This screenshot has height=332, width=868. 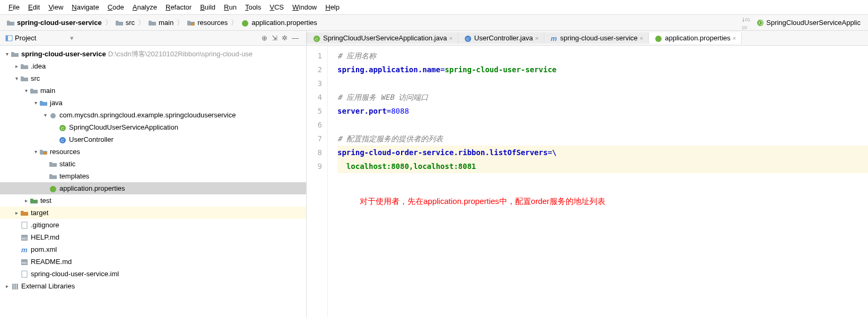 I want to click on menu-refactor: Refactor, so click(x=178, y=7).